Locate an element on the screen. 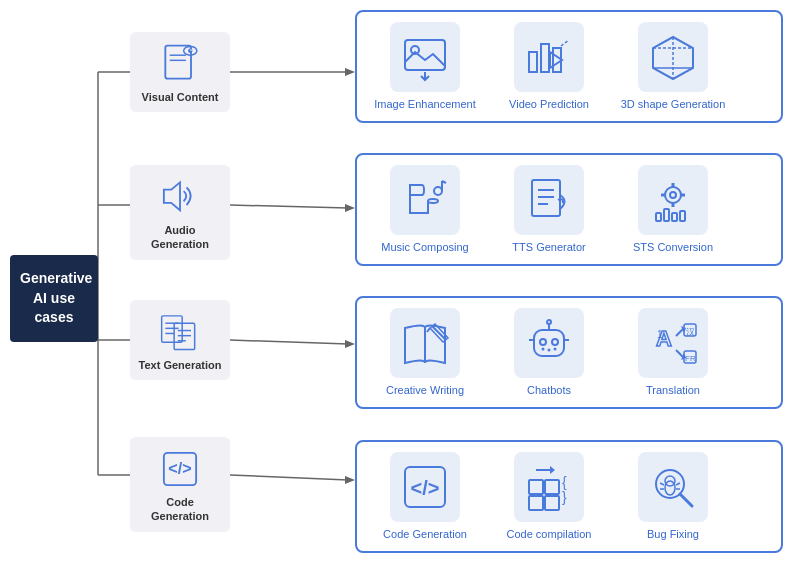  category-code: </> Code Generation is located at coordinates (180, 484).